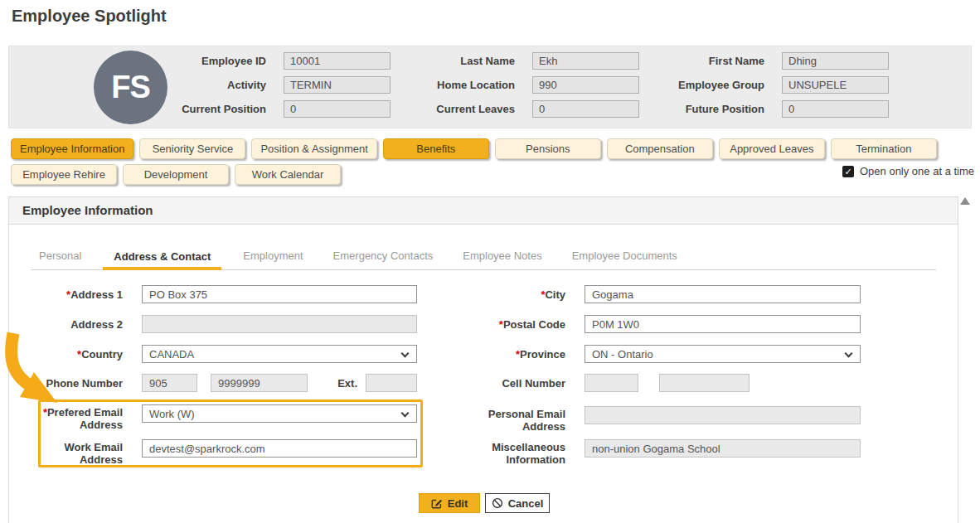 The height and width of the screenshot is (523, 980). What do you see at coordinates (502, 259) in the screenshot?
I see `subtab-employee-notes: Employee Notes` at bounding box center [502, 259].